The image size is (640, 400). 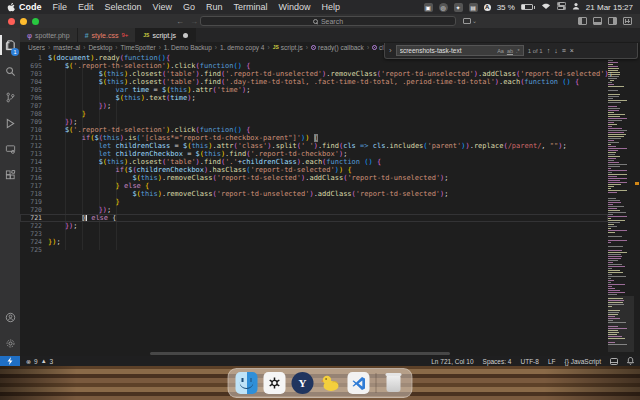 I want to click on code-line-722: 722});, so click(x=314, y=226).